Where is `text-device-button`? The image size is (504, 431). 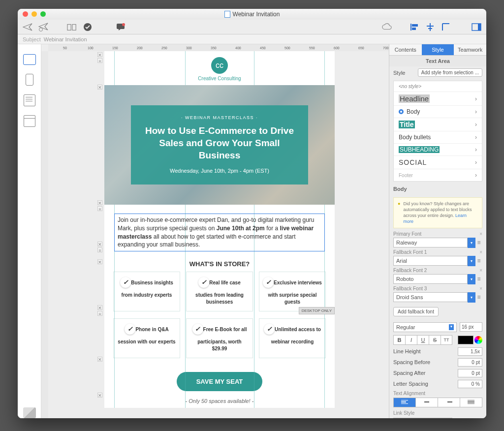
text-device-button is located at coordinates (30, 100).